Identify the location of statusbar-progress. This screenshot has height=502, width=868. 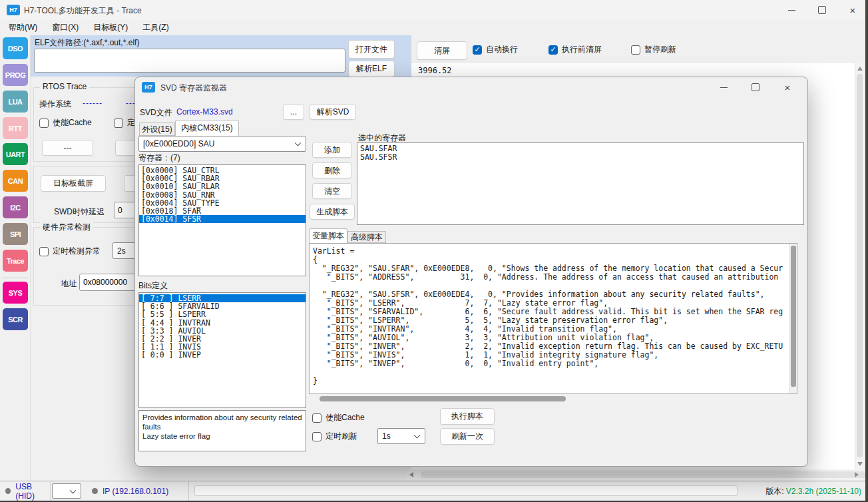
(466, 491).